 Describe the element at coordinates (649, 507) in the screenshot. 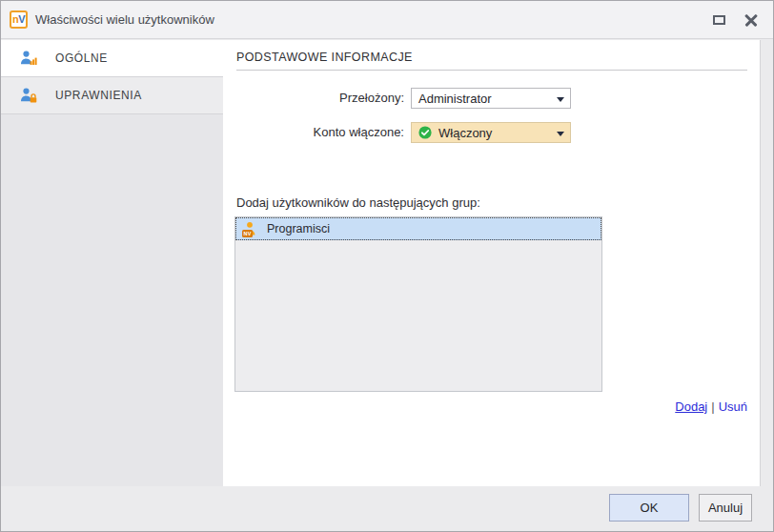

I see `ok-button: OK` at that location.